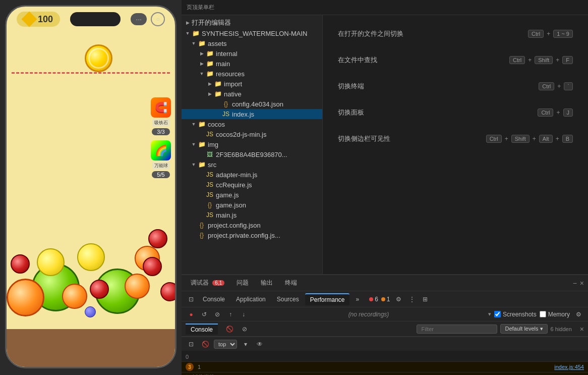 The image size is (588, 375). What do you see at coordinates (208, 283) in the screenshot?
I see `tab-debugger: 调试器 6,1` at bounding box center [208, 283].